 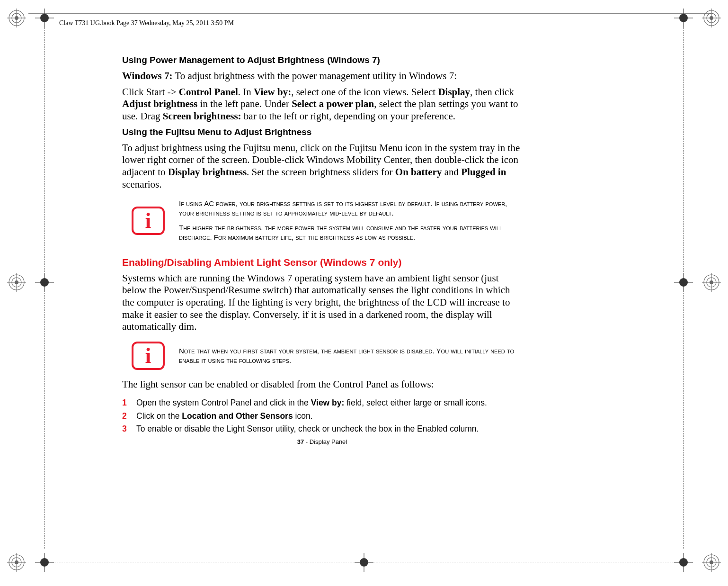 What do you see at coordinates (452, 172) in the screenshot?
I see `text: and` at bounding box center [452, 172].